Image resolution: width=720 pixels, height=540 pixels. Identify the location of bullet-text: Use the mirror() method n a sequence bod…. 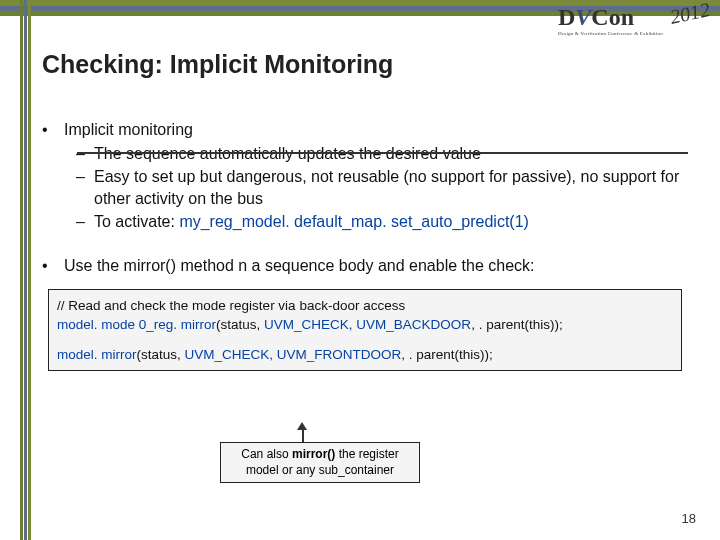
(300, 266).